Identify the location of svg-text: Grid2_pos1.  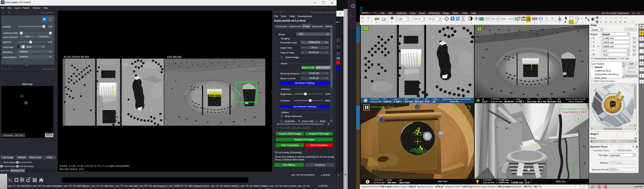
(420, 134).